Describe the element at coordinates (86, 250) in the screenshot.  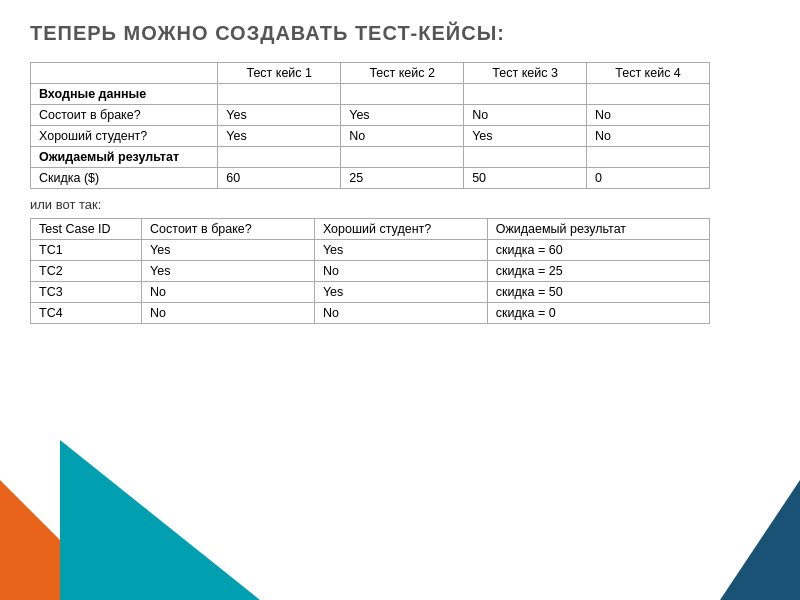
I see `table2-cell: TC1` at that location.